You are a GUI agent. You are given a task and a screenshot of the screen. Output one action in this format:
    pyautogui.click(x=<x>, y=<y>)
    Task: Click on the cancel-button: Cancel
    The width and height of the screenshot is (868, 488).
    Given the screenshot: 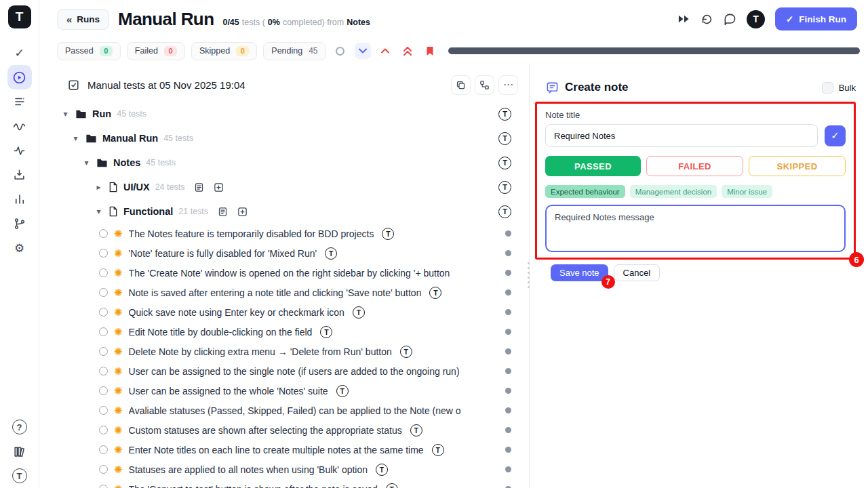 What is the action you would take?
    pyautogui.click(x=637, y=272)
    